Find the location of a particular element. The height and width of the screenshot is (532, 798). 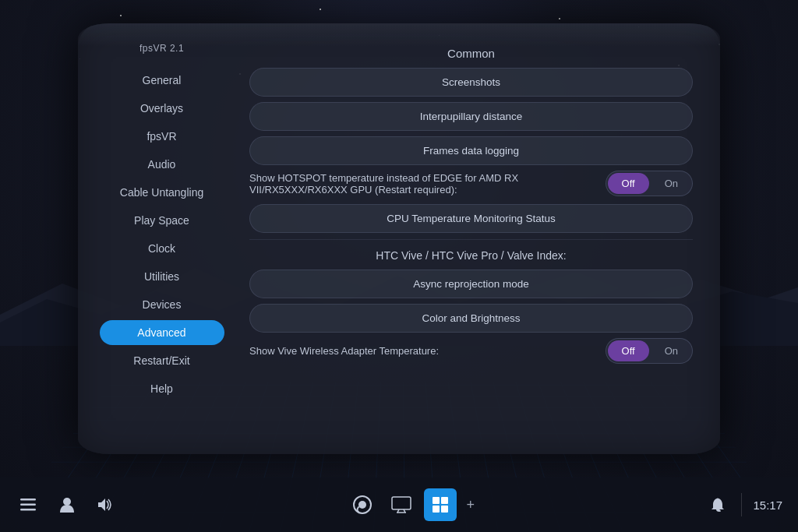

sidebar-item-advanced: Advanced is located at coordinates (162, 333).